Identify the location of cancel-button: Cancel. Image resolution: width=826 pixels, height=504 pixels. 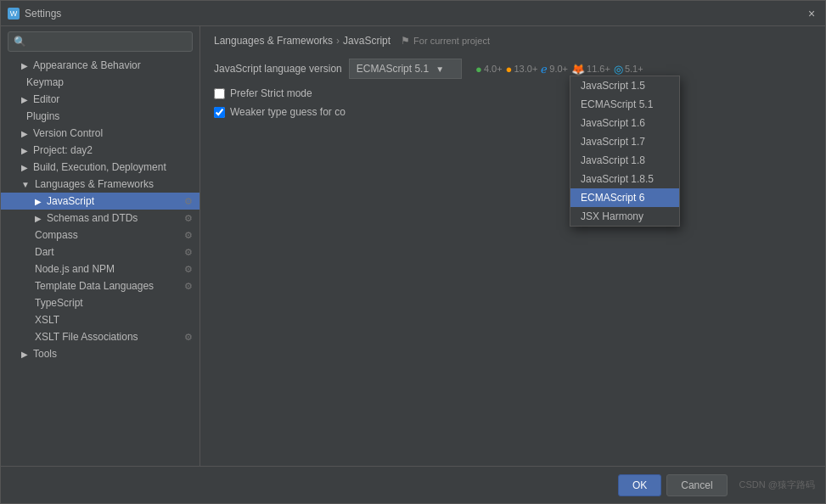
(696, 485).